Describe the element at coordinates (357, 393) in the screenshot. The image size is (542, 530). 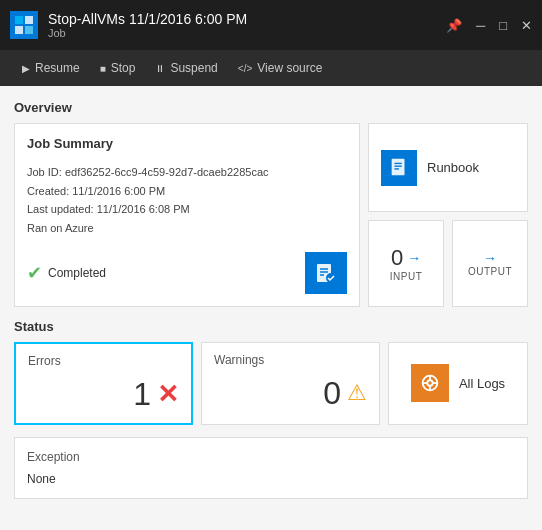
I see `warning-triangle-icon: ⚠` at that location.